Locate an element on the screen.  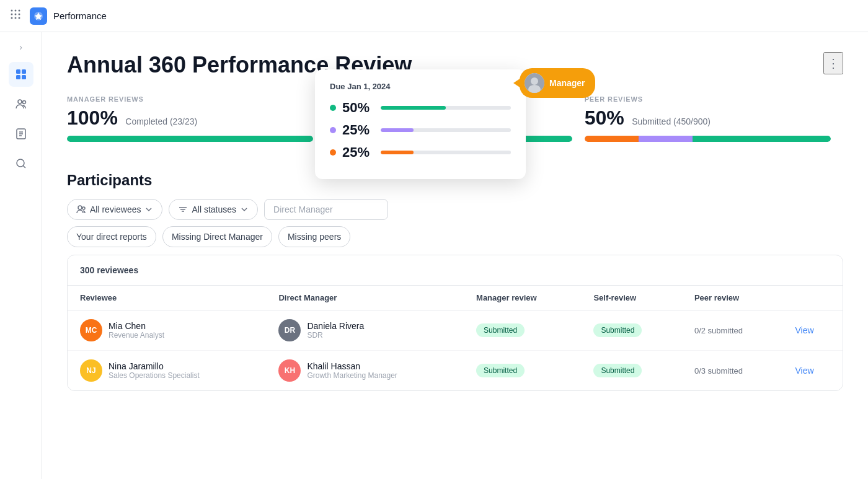
statuses-filter: All statuses is located at coordinates (213, 209).